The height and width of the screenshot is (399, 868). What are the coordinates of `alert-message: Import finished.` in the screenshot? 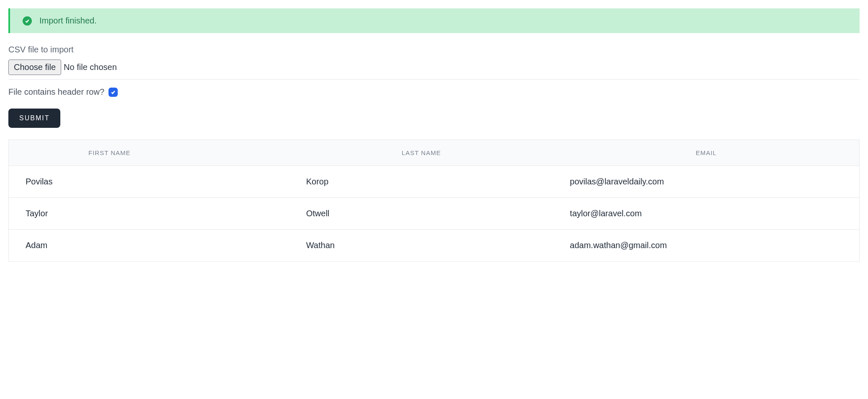 It's located at (68, 21).